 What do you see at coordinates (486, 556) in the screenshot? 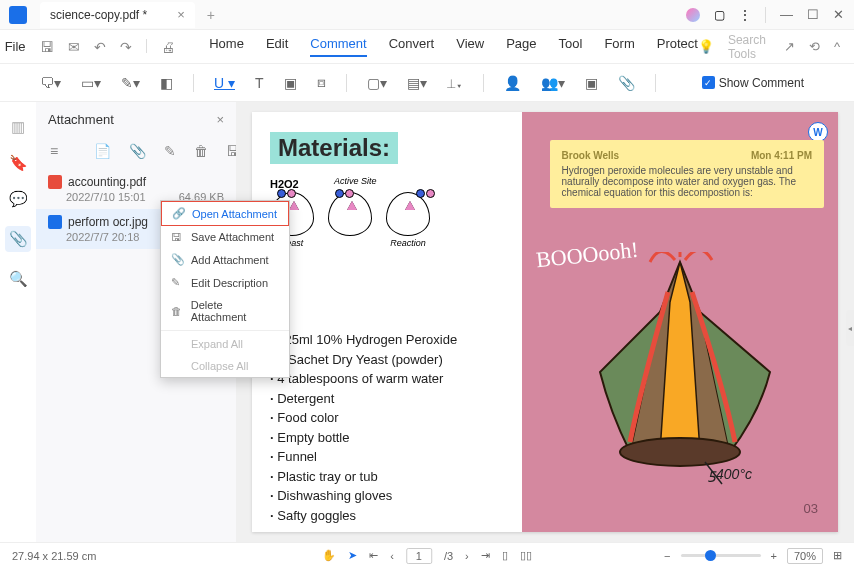
I see `last-page-icon: ⇥` at bounding box center [486, 556].